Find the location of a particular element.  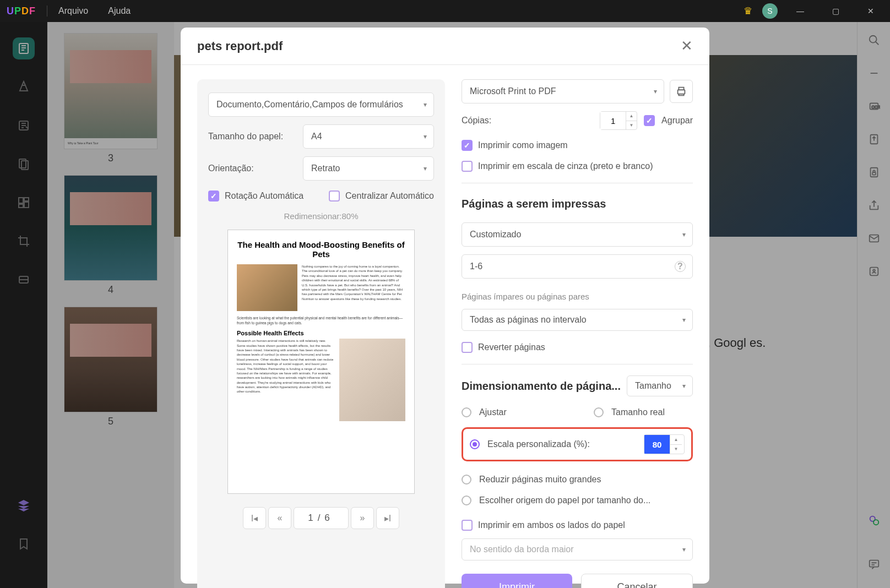

sizing-section-title: Dimensionamento de página... is located at coordinates (541, 386).